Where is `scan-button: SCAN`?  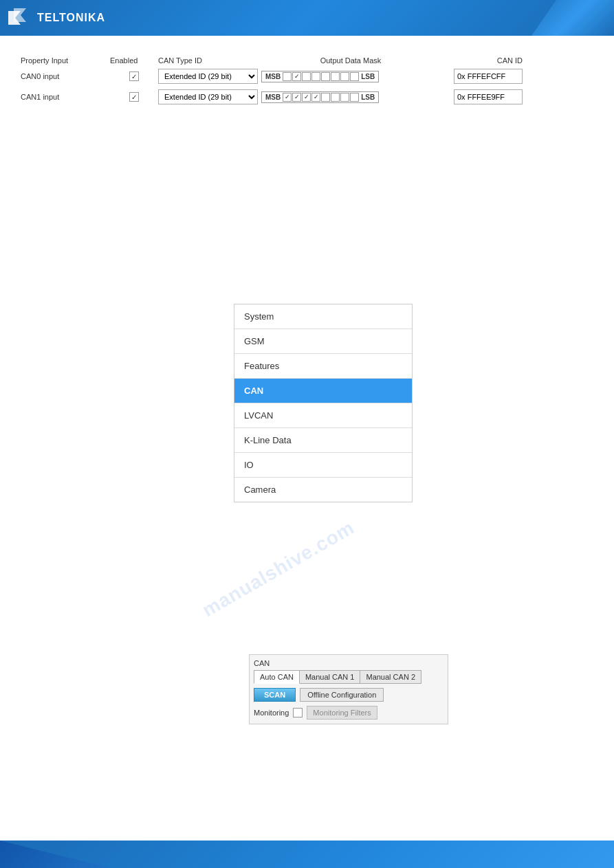
scan-button: SCAN is located at coordinates (275, 695).